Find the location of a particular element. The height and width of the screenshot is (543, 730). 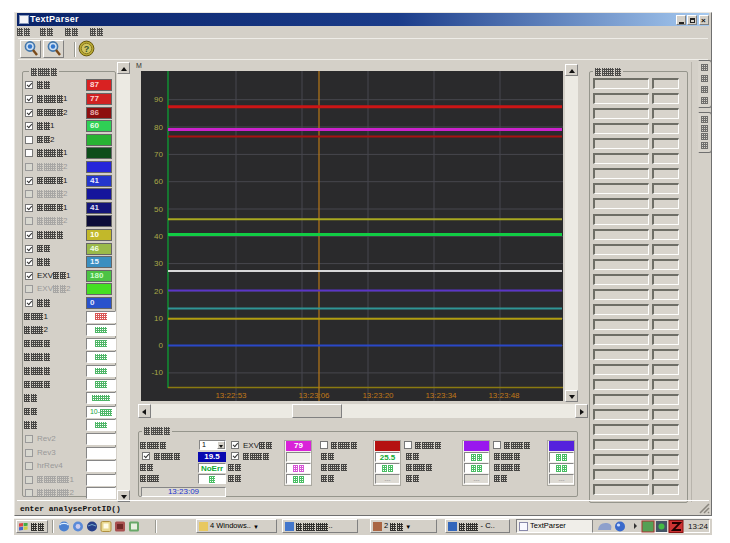

svg-text: 60 is located at coordinates (158, 182).